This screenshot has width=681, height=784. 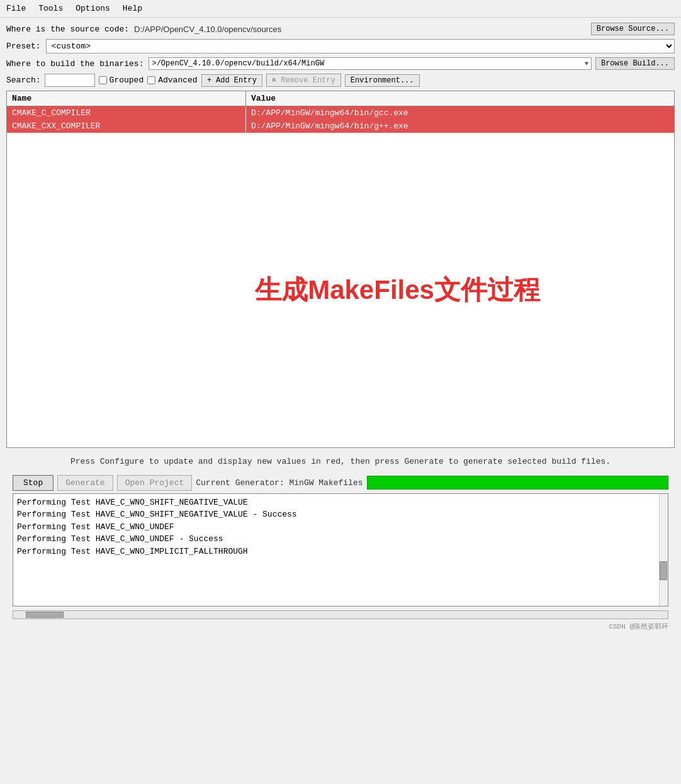 I want to click on generator-label: Current Generator: MinGW Makefiles, so click(x=279, y=483).